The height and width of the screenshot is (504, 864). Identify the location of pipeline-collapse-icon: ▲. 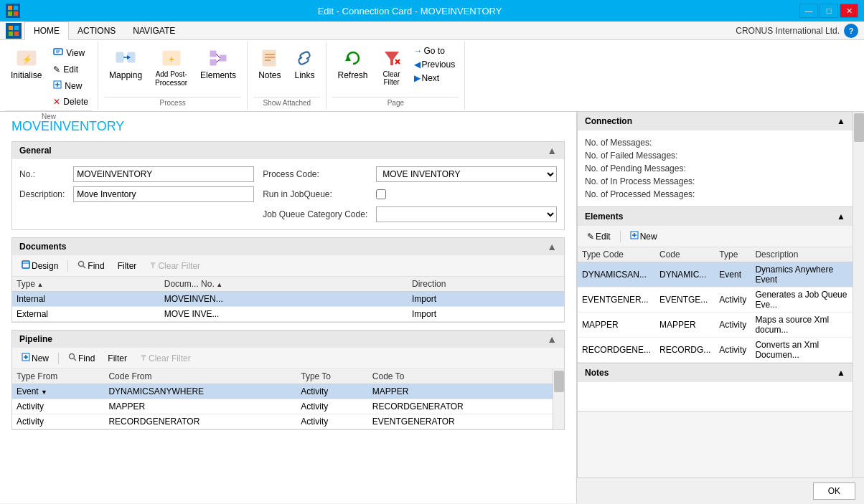
(552, 339).